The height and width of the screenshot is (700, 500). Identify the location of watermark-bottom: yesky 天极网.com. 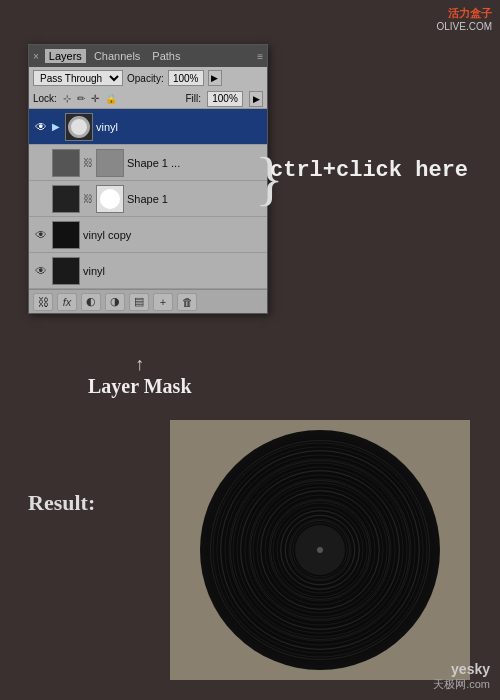
(462, 676).